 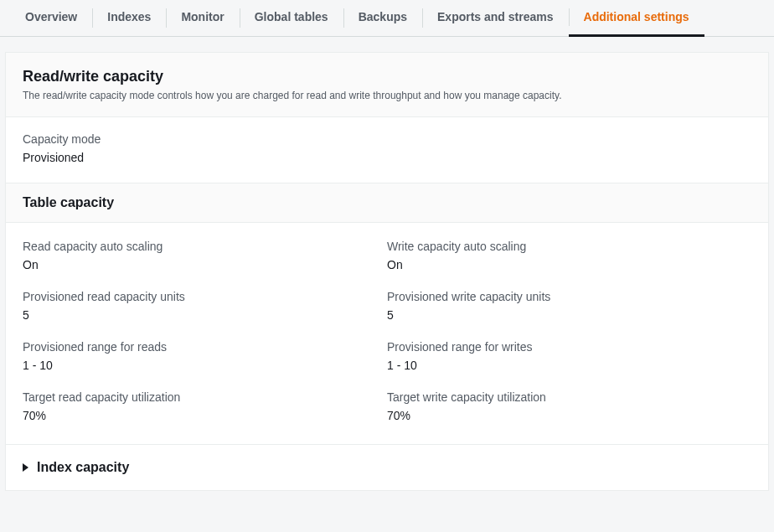 I want to click on read-target-value: 70%, so click(x=204, y=416).